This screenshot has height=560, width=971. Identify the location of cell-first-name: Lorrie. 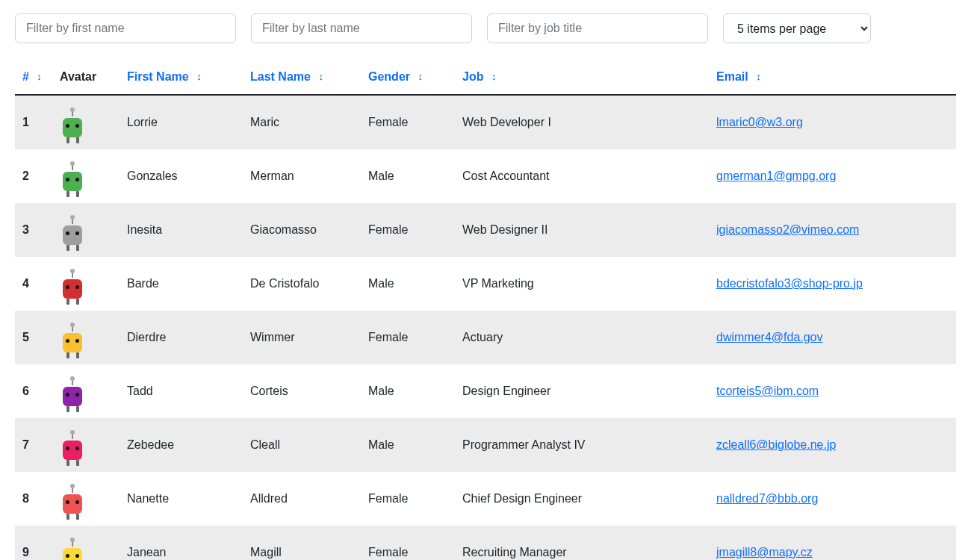
(181, 122).